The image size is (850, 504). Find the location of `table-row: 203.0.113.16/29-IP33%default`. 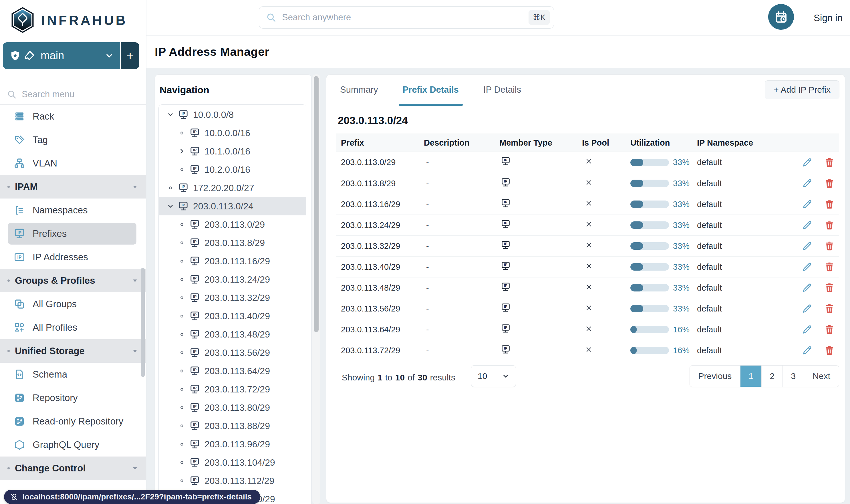

table-row: 203.0.113.16/29-IP33%default is located at coordinates (587, 204).